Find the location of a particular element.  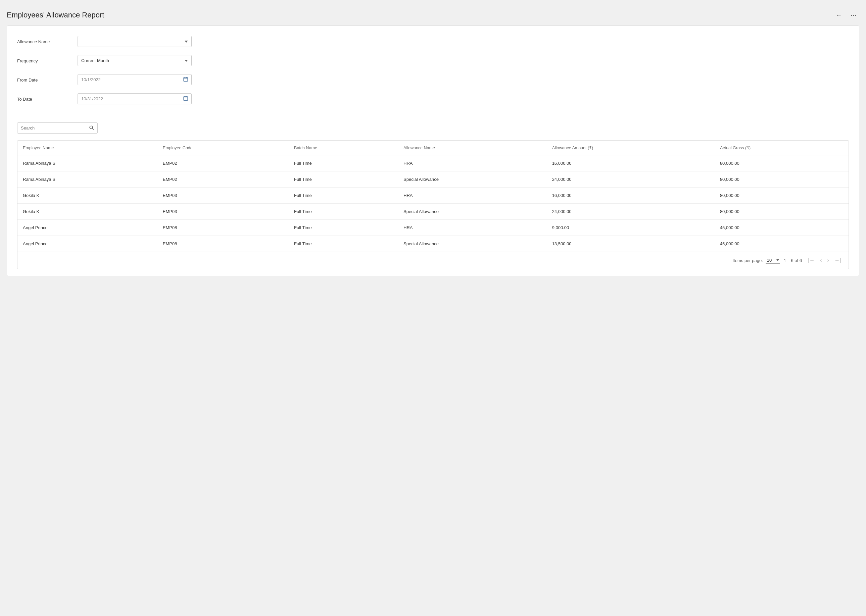

frequency-select: Current Month Last Month Custom is located at coordinates (134, 61).